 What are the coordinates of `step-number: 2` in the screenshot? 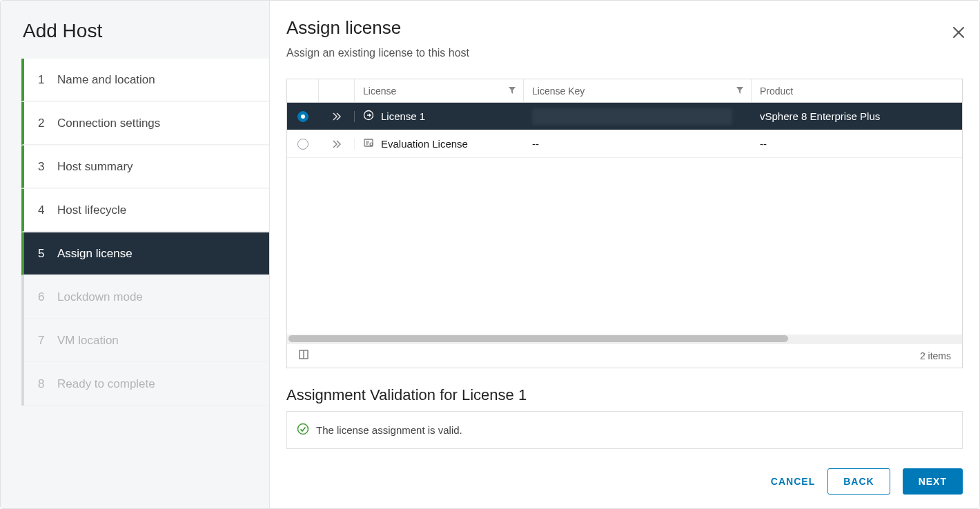 It's located at (45, 123).